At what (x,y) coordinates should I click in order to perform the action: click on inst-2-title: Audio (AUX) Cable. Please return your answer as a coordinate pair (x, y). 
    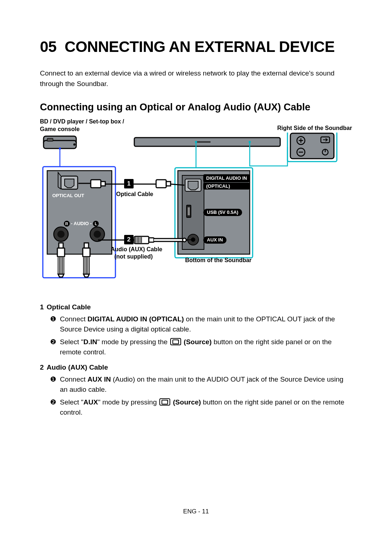
    Looking at the image, I should click on (78, 367).